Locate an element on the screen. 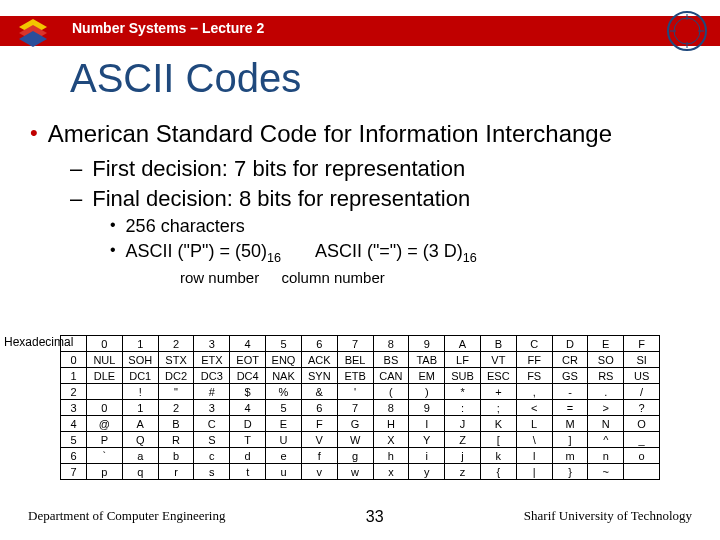  table-cell: EOT is located at coordinates (248, 360).